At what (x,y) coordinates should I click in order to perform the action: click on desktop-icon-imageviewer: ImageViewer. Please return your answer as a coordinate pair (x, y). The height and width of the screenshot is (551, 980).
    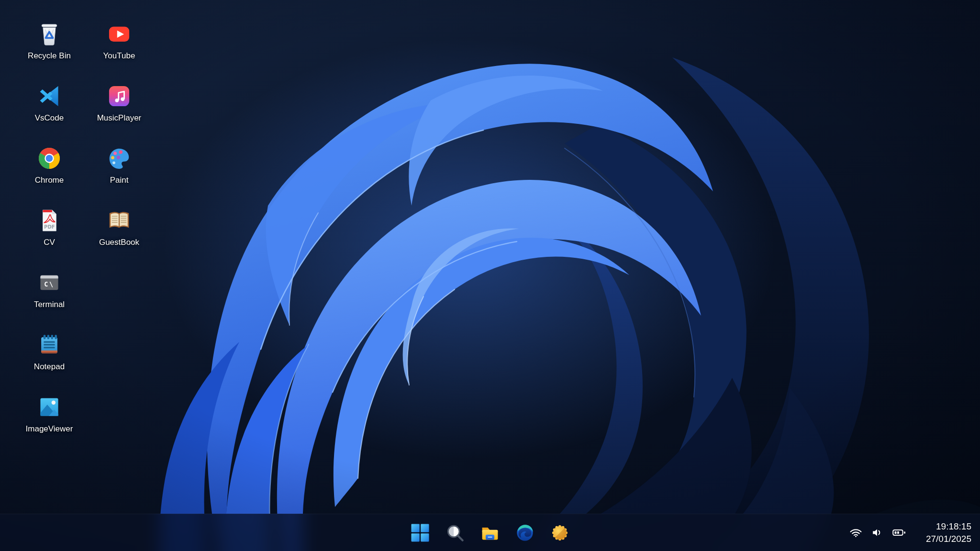
    Looking at the image, I should click on (49, 419).